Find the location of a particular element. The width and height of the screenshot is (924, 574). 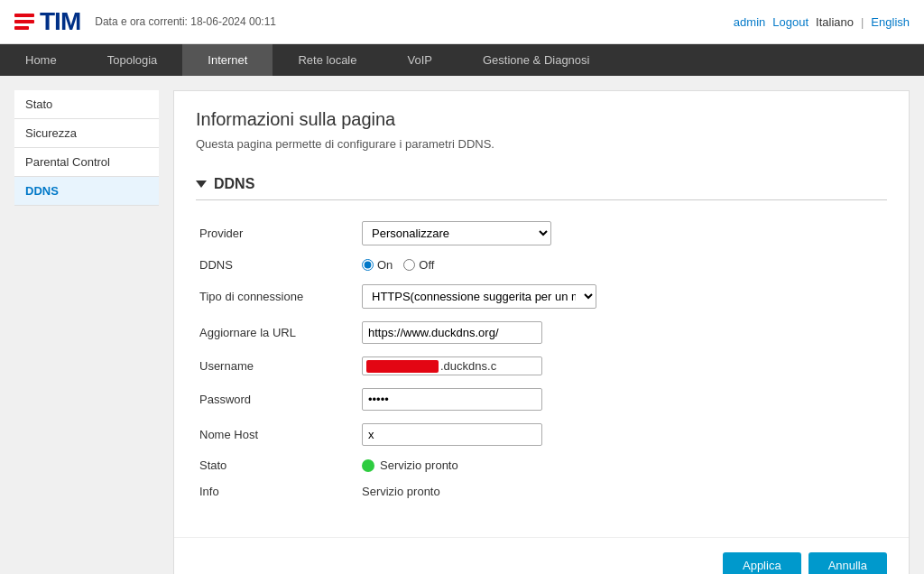

password-row: Password is located at coordinates (541, 399).